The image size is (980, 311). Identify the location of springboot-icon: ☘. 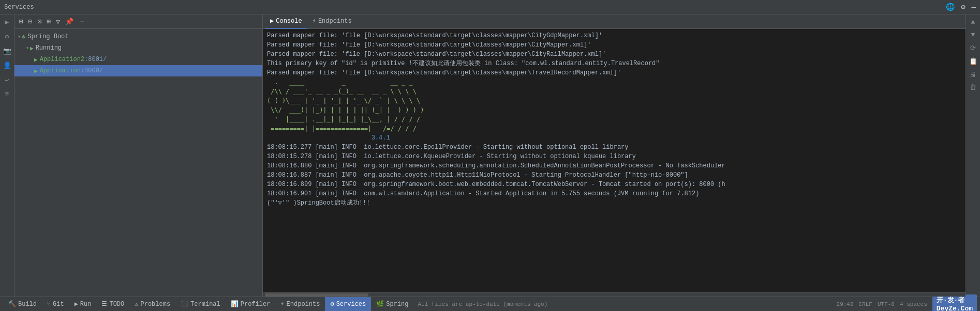
(24, 37).